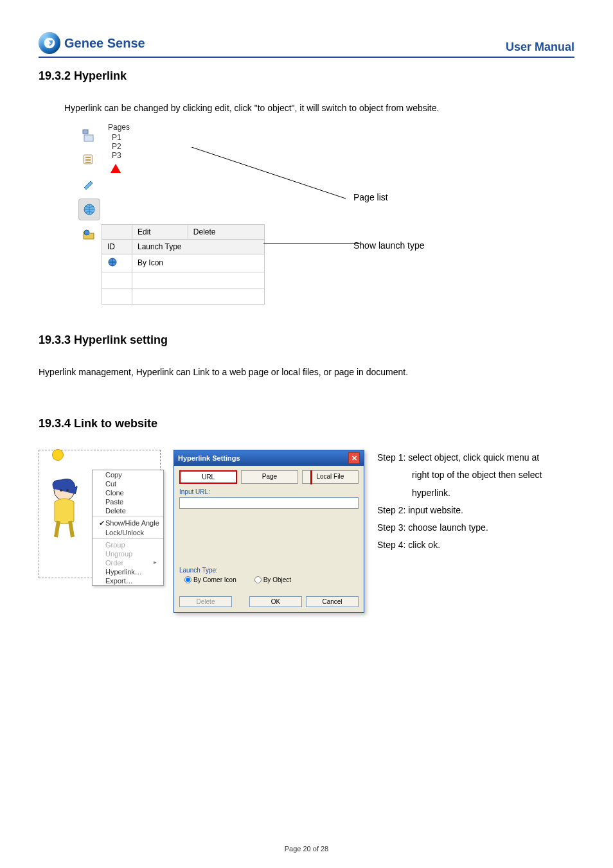 This screenshot has width=613, height=868. I want to click on page-item-p2: P2, so click(183, 146).